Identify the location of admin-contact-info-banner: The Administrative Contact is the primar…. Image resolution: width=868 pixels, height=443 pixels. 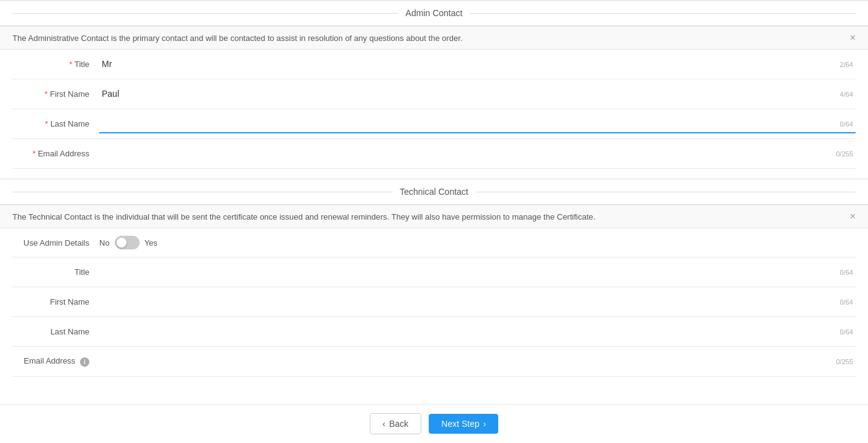
(434, 38).